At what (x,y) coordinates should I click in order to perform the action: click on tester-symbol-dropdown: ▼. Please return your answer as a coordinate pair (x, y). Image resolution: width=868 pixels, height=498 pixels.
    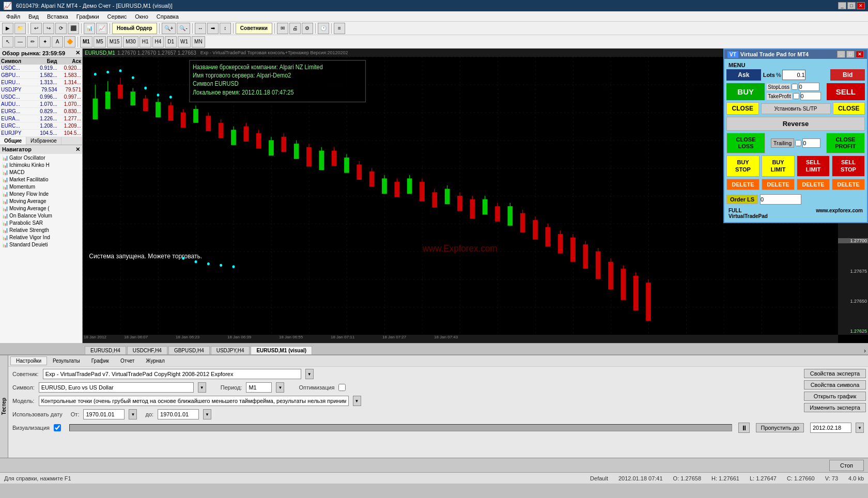
    Looking at the image, I should click on (202, 387).